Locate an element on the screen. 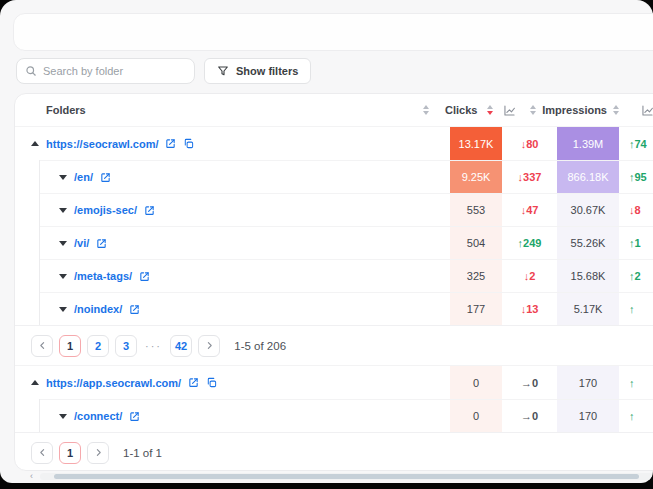 Image resolution: width=653 pixels, height=489 pixels. page-button-42: 42 is located at coordinates (181, 346).